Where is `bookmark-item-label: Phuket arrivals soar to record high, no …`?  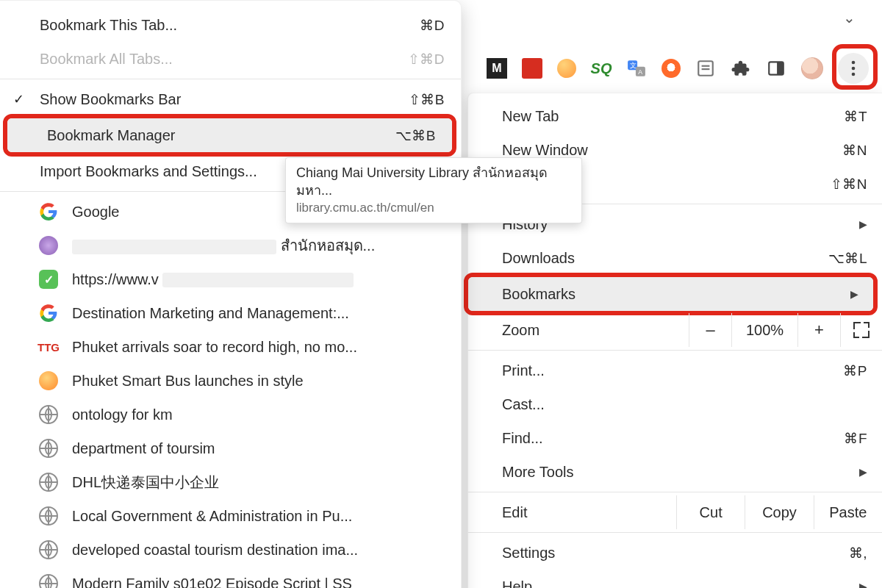
bookmark-item-label: Phuket arrivals soar to record high, no … is located at coordinates (215, 347).